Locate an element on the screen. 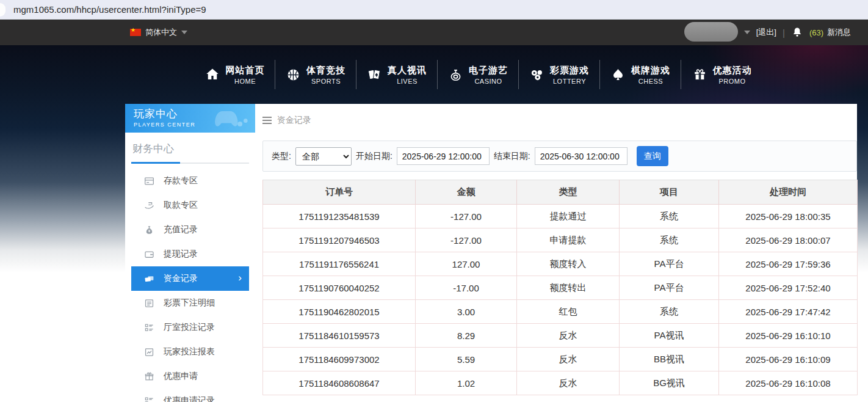  nav-label-en: LIVES is located at coordinates (407, 81).